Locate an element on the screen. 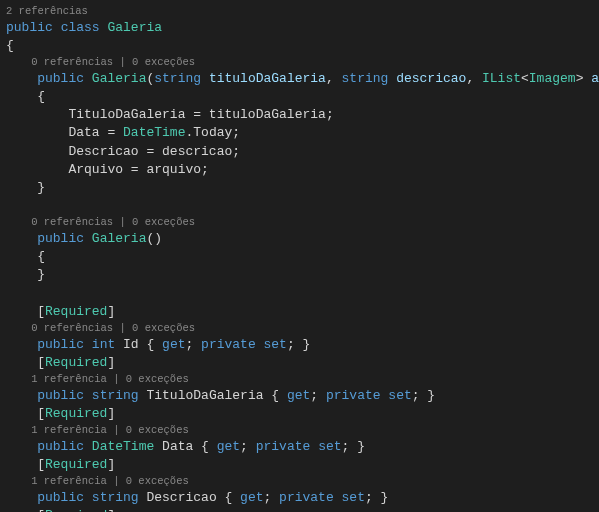 The height and width of the screenshot is (512, 599). codelens-ctor1: 0 referências | 0 exceções is located at coordinates (300, 62).